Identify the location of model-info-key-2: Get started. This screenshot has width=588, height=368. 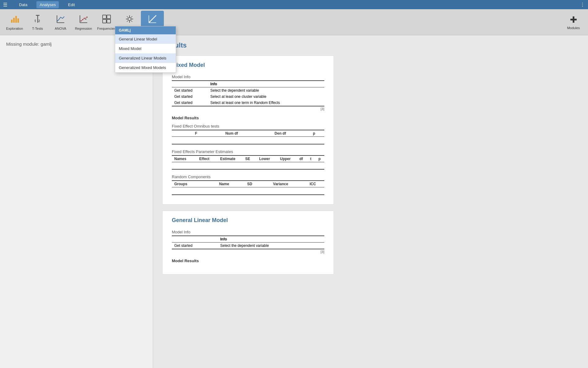
(190, 97).